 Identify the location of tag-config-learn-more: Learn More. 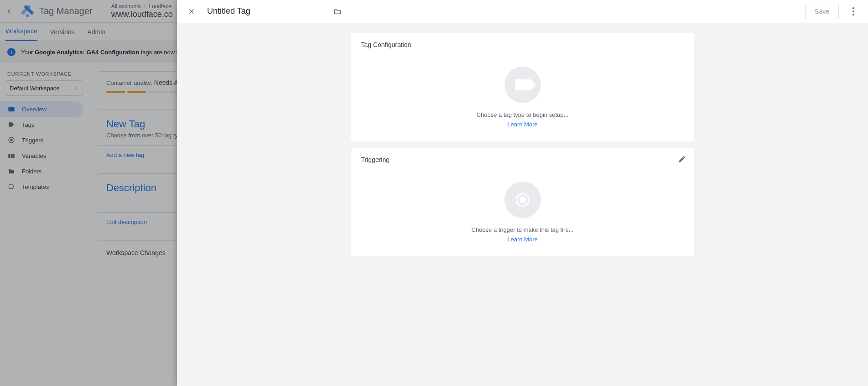
(523, 124).